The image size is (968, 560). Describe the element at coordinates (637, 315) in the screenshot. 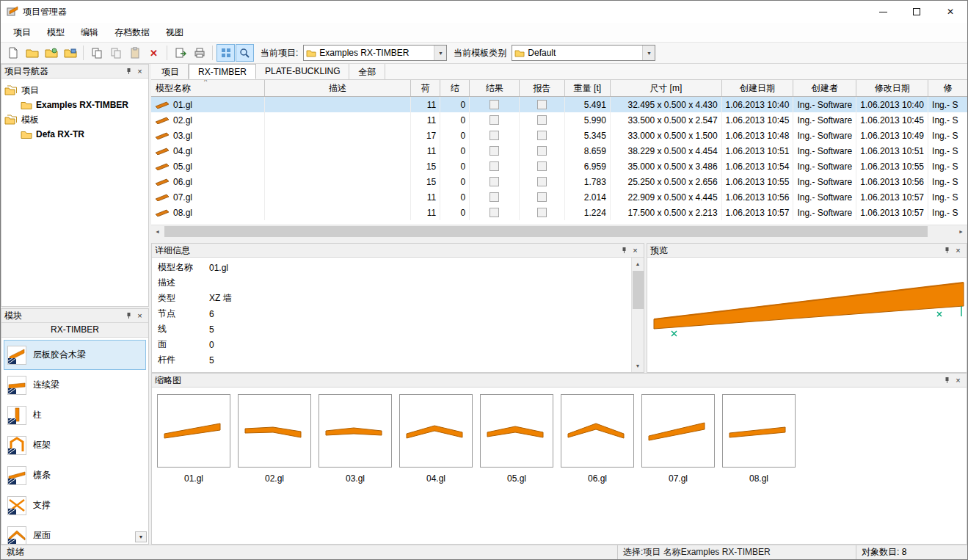

I see `details-vertical-scrollbar: ▲ ▼` at that location.